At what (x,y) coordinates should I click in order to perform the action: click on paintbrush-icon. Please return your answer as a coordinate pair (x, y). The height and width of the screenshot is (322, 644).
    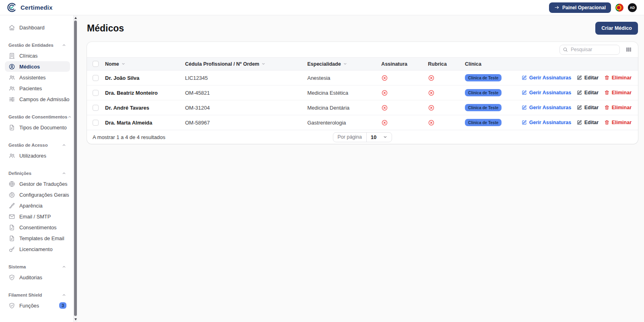
    Looking at the image, I should click on (12, 206).